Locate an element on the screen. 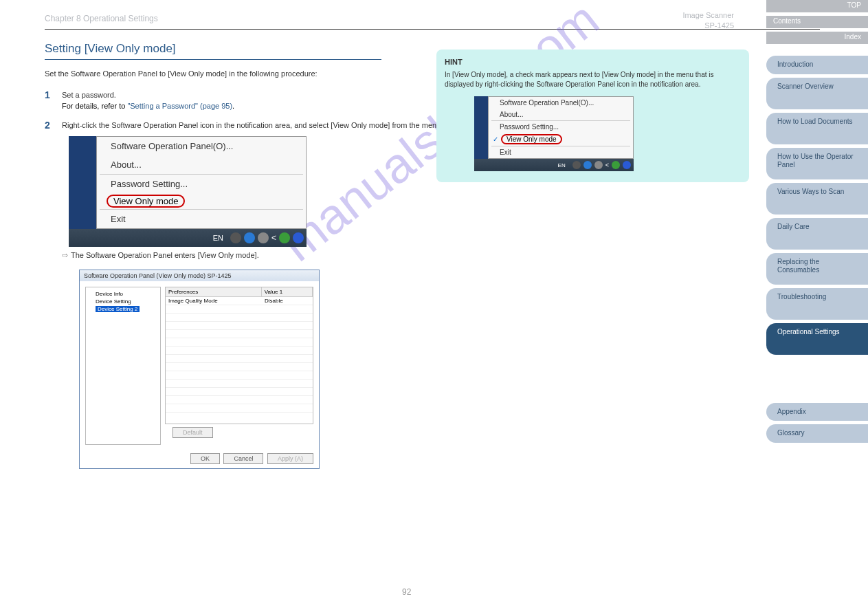 This screenshot has width=868, height=614. default-button: Default is located at coordinates (192, 432).